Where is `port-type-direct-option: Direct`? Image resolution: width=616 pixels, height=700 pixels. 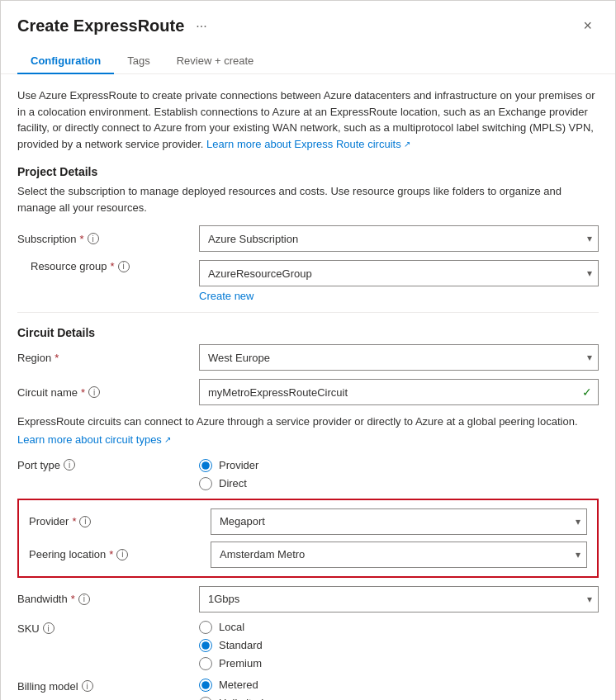 port-type-direct-option: Direct is located at coordinates (399, 484).